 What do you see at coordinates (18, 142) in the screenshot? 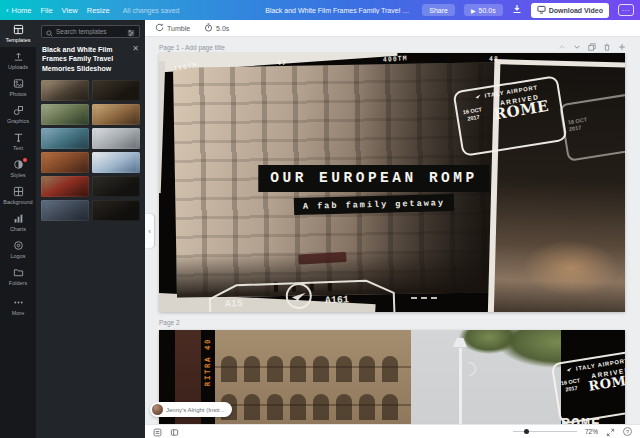
I see `sidebar-item-text: Text` at bounding box center [18, 142].